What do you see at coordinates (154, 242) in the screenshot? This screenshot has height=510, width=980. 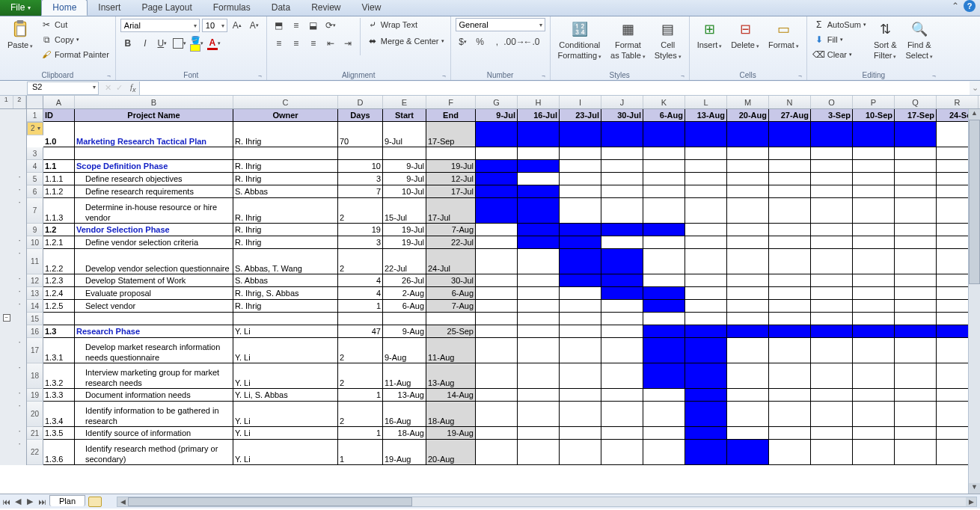 I see `cell-name: Define vendor selection criteria` at bounding box center [154, 242].